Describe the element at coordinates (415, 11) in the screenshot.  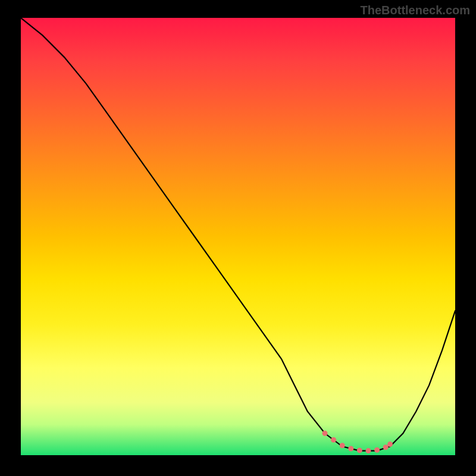
I see `watermark-text: TheBottleneck.com` at that location.